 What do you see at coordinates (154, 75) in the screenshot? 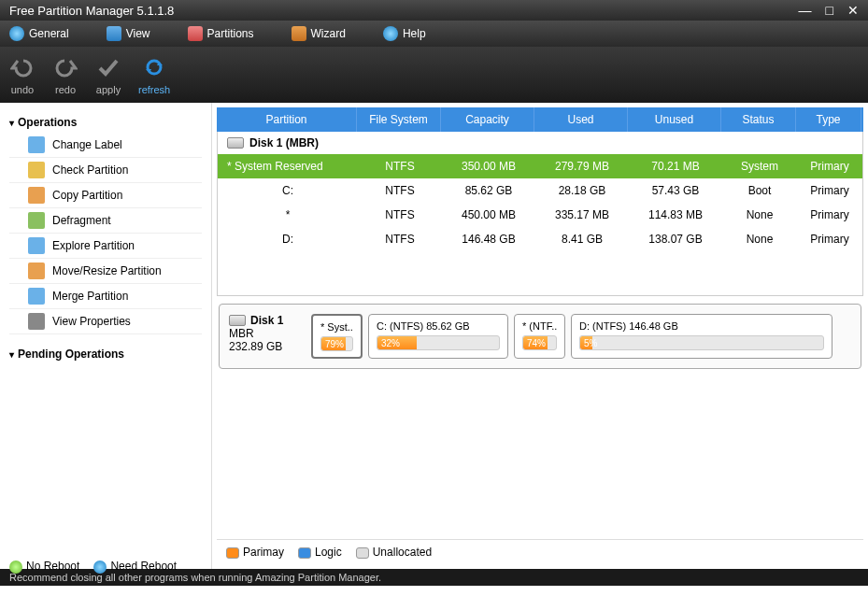
I see `refresh-button: refresh` at bounding box center [154, 75].